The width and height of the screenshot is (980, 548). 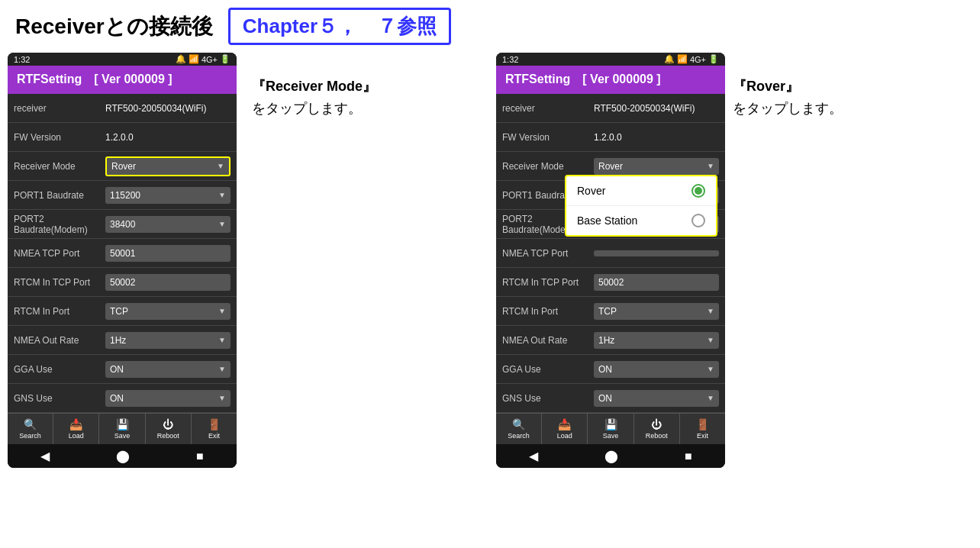 What do you see at coordinates (60, 398) in the screenshot?
I see `left-label-gns: GNS Use` at bounding box center [60, 398].